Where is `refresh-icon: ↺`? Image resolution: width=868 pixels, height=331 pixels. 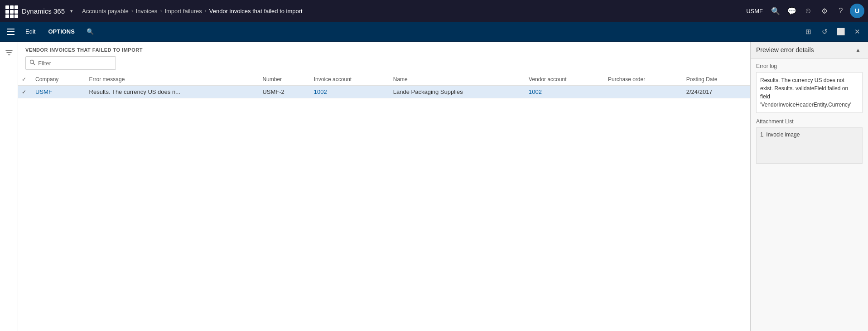
refresh-icon: ↺ is located at coordinates (825, 32).